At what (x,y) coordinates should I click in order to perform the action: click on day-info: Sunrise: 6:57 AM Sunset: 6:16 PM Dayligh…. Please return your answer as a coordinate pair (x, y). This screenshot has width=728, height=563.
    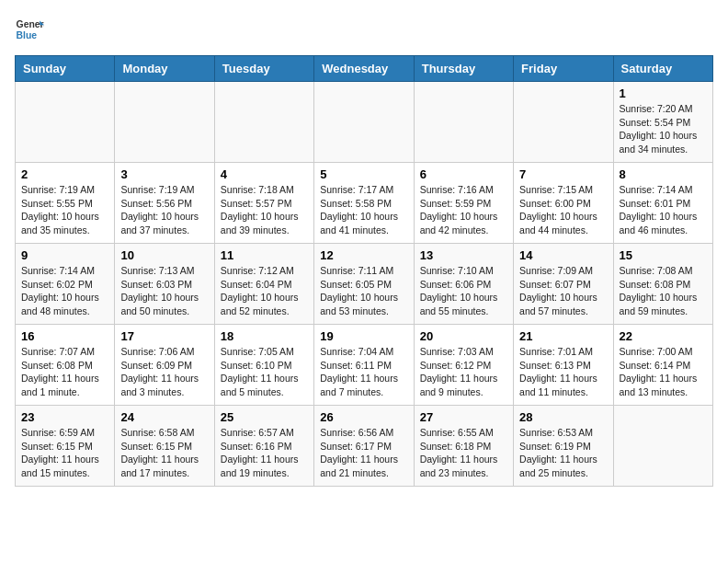
    Looking at the image, I should click on (265, 453).